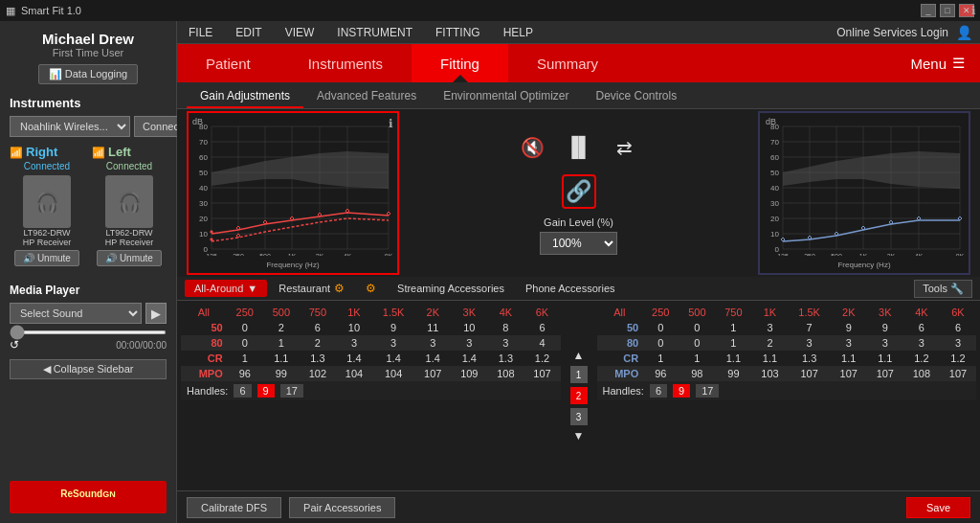  What do you see at coordinates (354, 343) in the screenshot?
I see `left-cell-80-1k: 3` at bounding box center [354, 343].